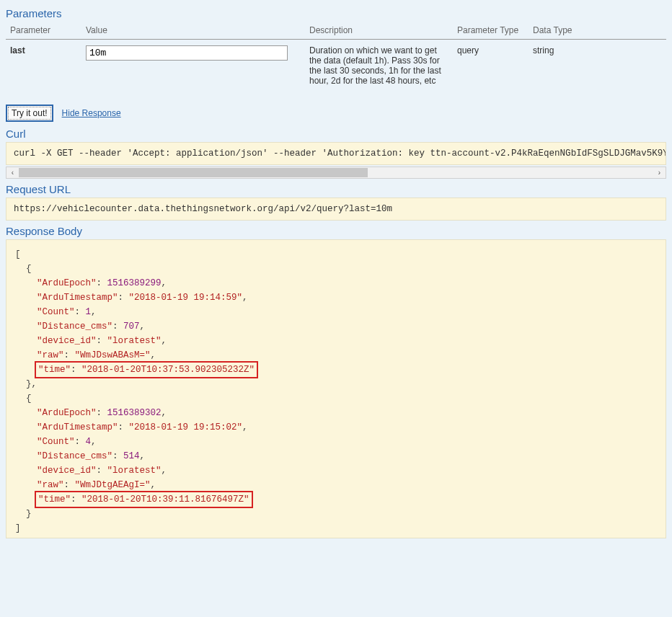 This screenshot has width=672, height=617. I want to click on scrollbar: ‹ ›, so click(336, 173).